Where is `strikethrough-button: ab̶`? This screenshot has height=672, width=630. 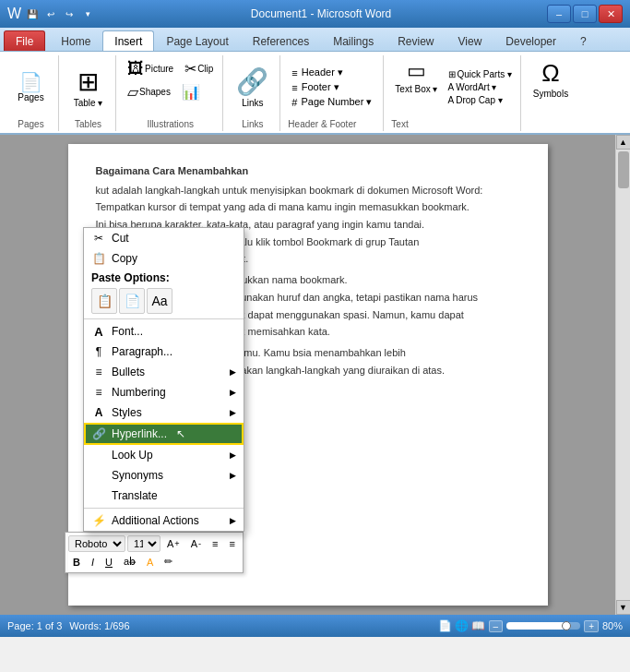 strikethrough-button: ab̶ is located at coordinates (129, 561).